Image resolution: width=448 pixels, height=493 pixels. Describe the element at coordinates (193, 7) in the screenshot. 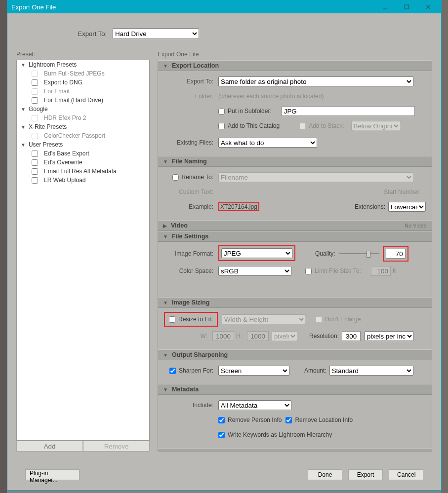

I see `window-title: Export One File` at that location.